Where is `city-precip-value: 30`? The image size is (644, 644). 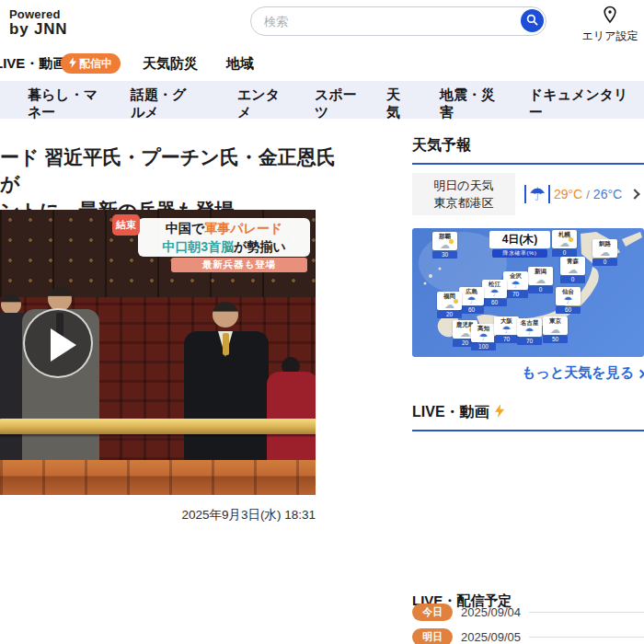 city-precip-value: 30 is located at coordinates (445, 255).